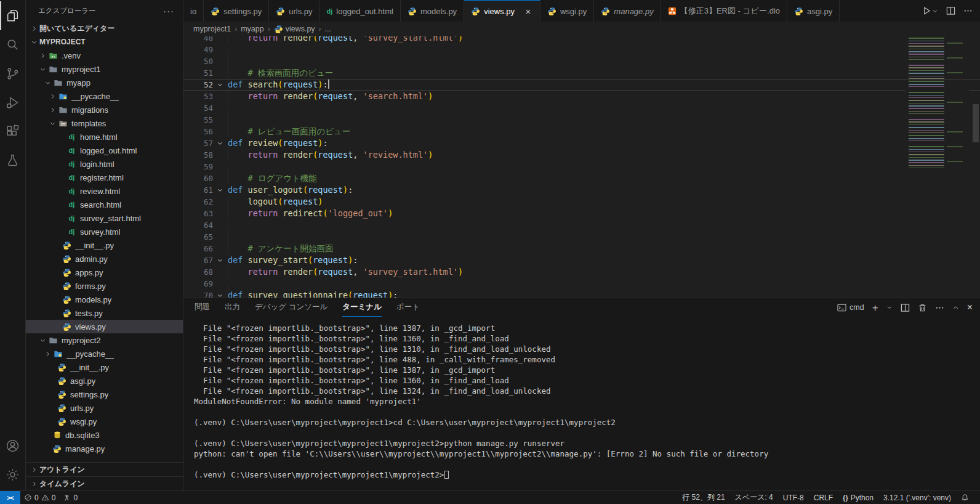  I want to click on status-python-interpreter: 3.12.1 ('.venv': venv), so click(917, 498).